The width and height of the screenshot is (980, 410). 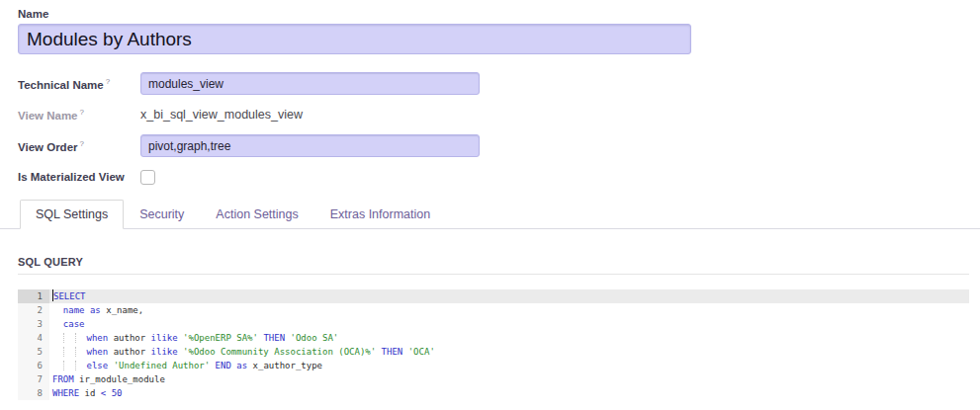 What do you see at coordinates (421, 352) in the screenshot?
I see `code-token: 'OCA'` at bounding box center [421, 352].